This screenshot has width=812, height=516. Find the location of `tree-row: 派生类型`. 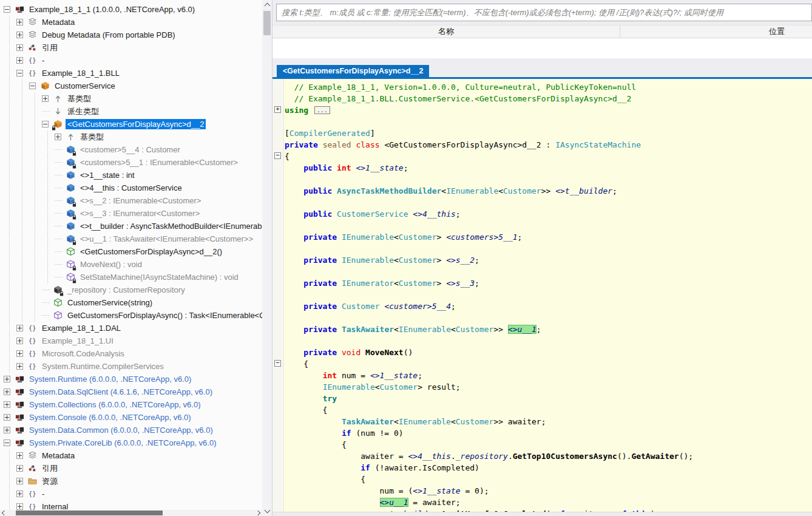

tree-row: 派生类型 is located at coordinates (132, 112).